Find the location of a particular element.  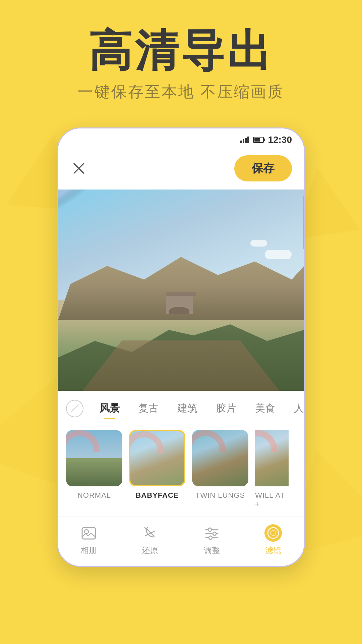

nav-item-filter: 滤镜 is located at coordinates (273, 540).